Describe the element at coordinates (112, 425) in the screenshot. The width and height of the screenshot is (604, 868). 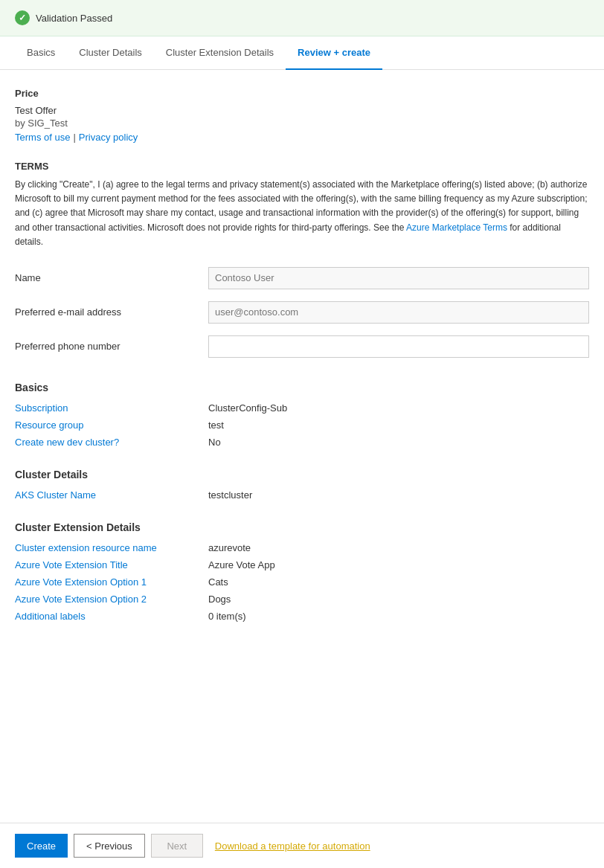
I see `resource-group-label: Resource group` at that location.